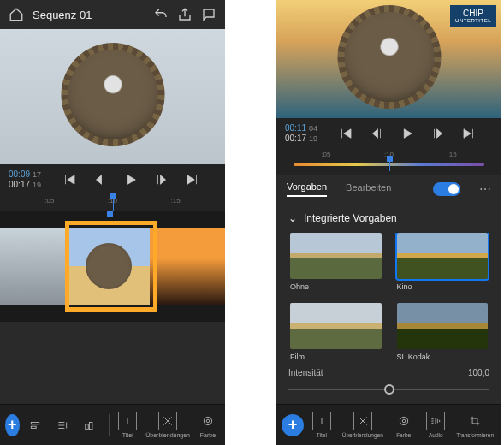 The height and width of the screenshot is (445, 504). I want to click on sequence-title: Sequenz 01, so click(89, 15).